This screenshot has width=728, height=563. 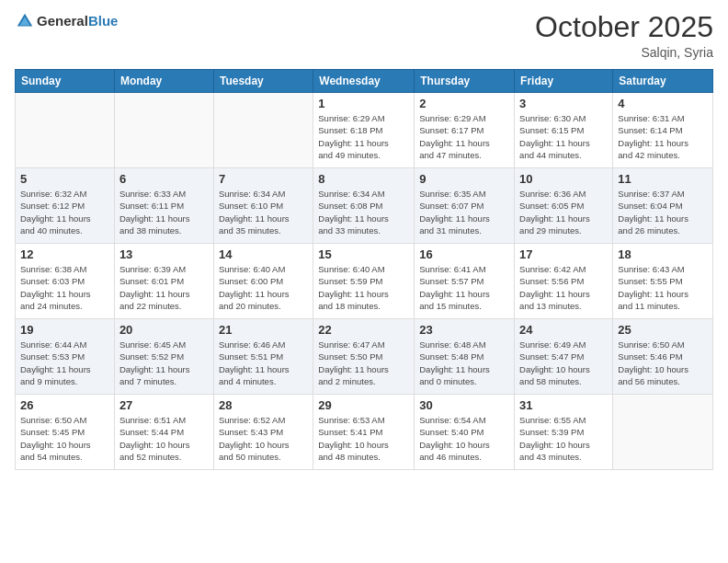 What do you see at coordinates (25, 21) in the screenshot?
I see `logo-icon` at bounding box center [25, 21].